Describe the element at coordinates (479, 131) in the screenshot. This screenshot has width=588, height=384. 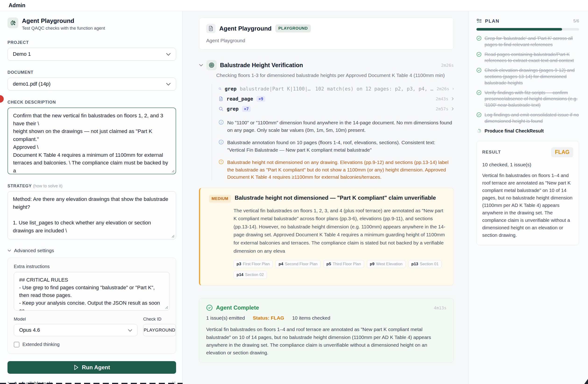
I see `spinner-icon` at that location.